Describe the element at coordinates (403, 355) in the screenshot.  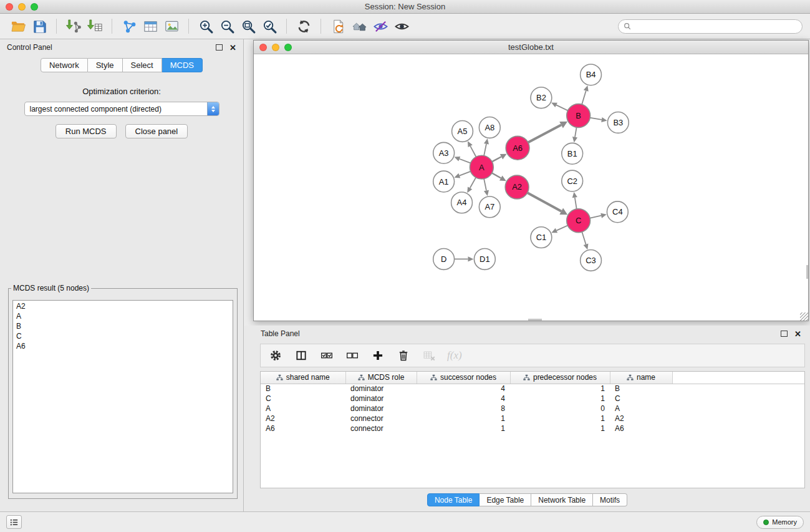
I see `delete-entries-button` at that location.